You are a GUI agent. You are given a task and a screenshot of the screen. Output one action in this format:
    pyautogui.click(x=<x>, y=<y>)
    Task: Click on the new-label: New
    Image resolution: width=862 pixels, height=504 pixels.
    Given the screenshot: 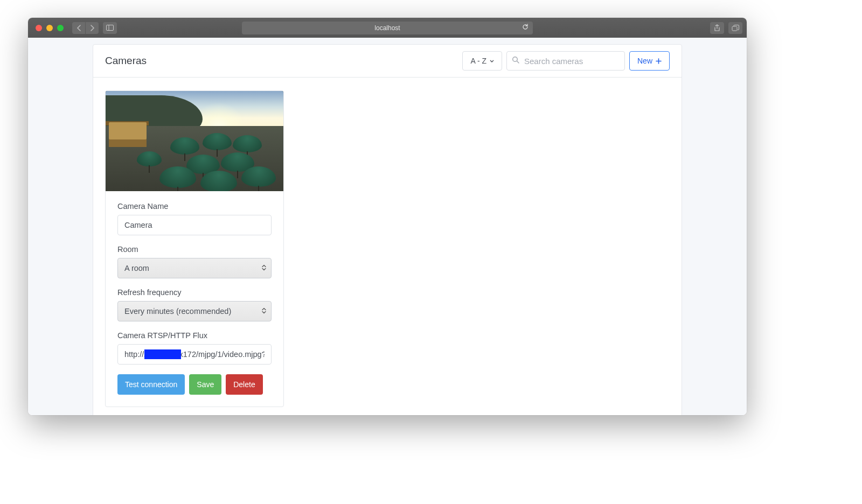 What is the action you would take?
    pyautogui.click(x=645, y=61)
    